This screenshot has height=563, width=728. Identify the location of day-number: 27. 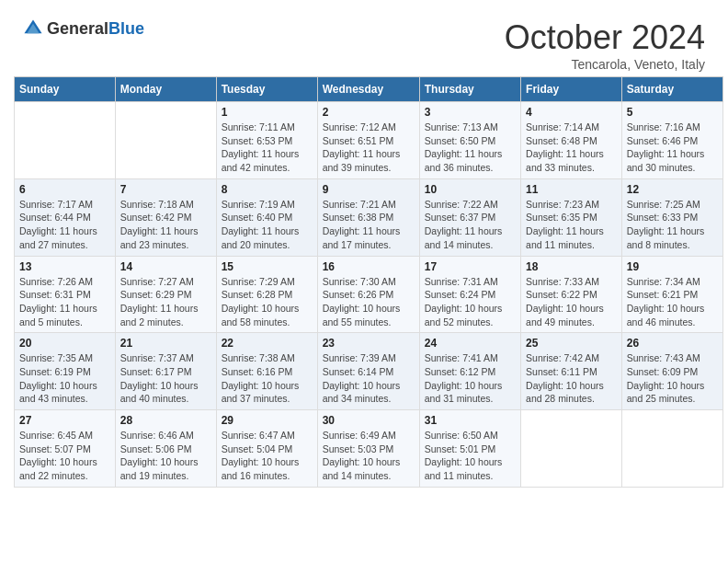
(64, 420).